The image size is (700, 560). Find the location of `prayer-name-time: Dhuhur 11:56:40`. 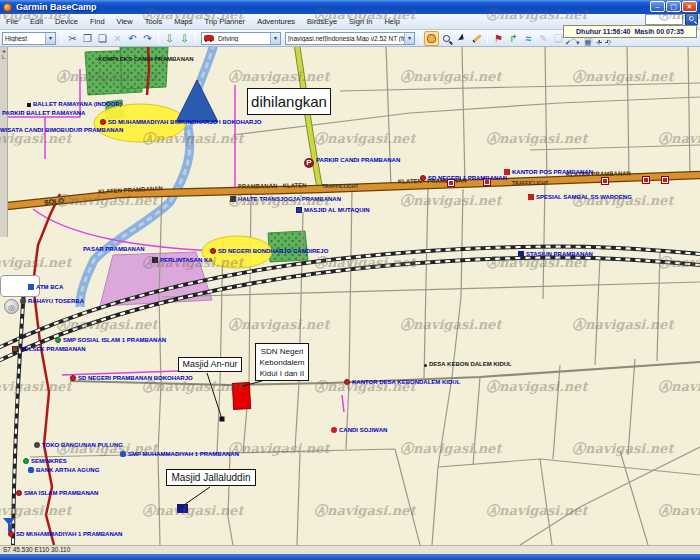

prayer-name-time: Dhuhur 11:56:40 is located at coordinates (603, 32).